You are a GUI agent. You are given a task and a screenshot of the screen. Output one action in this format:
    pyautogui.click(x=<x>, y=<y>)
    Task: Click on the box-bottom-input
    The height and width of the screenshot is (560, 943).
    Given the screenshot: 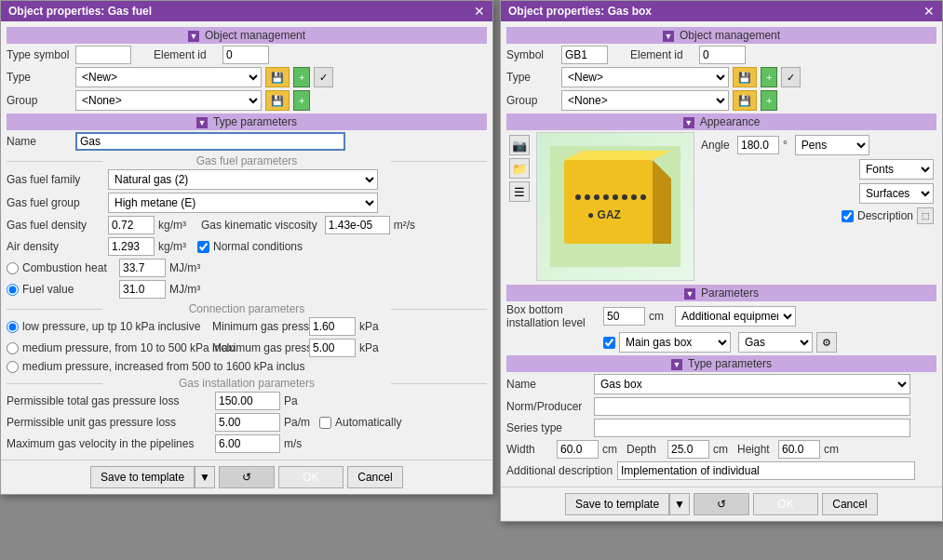 What is the action you would take?
    pyautogui.click(x=624, y=316)
    